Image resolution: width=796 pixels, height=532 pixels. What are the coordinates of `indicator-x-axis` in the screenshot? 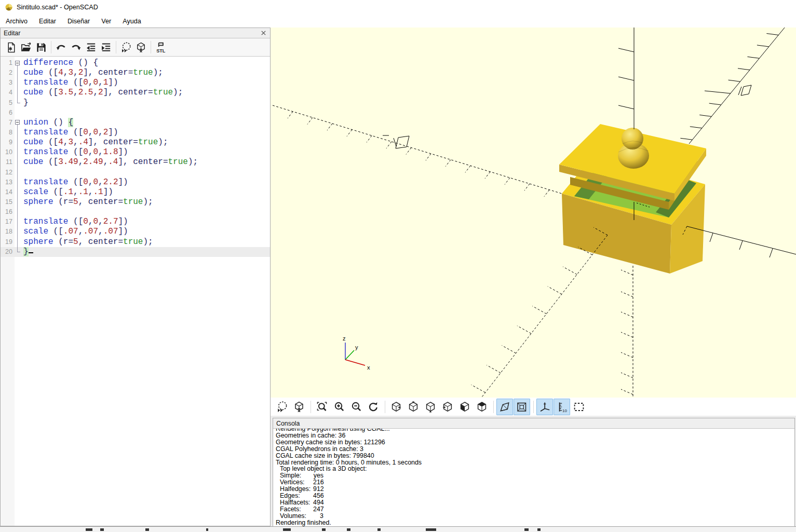 It's located at (355, 362).